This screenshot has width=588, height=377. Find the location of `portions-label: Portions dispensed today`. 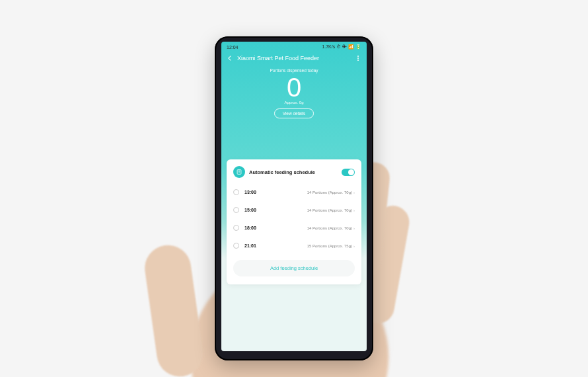

portions-label: Portions dispensed today is located at coordinates (294, 70).